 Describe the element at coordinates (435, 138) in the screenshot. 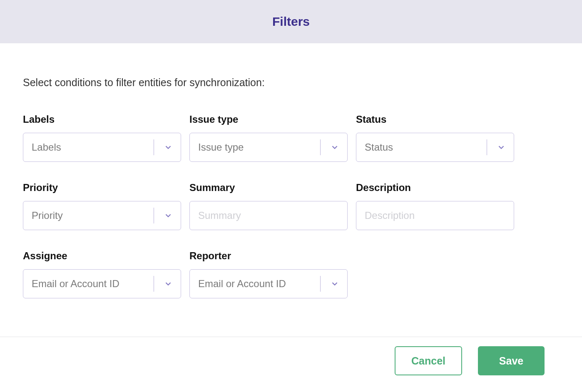

I see `field-status: Status Status` at that location.